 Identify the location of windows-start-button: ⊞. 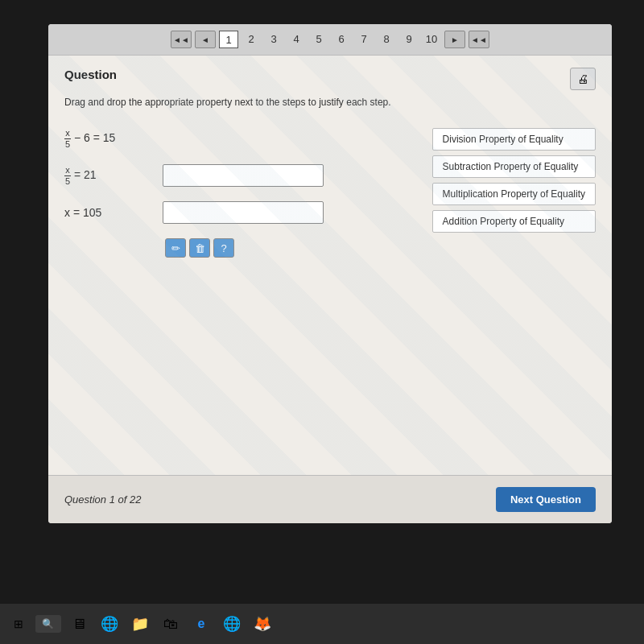
(19, 624).